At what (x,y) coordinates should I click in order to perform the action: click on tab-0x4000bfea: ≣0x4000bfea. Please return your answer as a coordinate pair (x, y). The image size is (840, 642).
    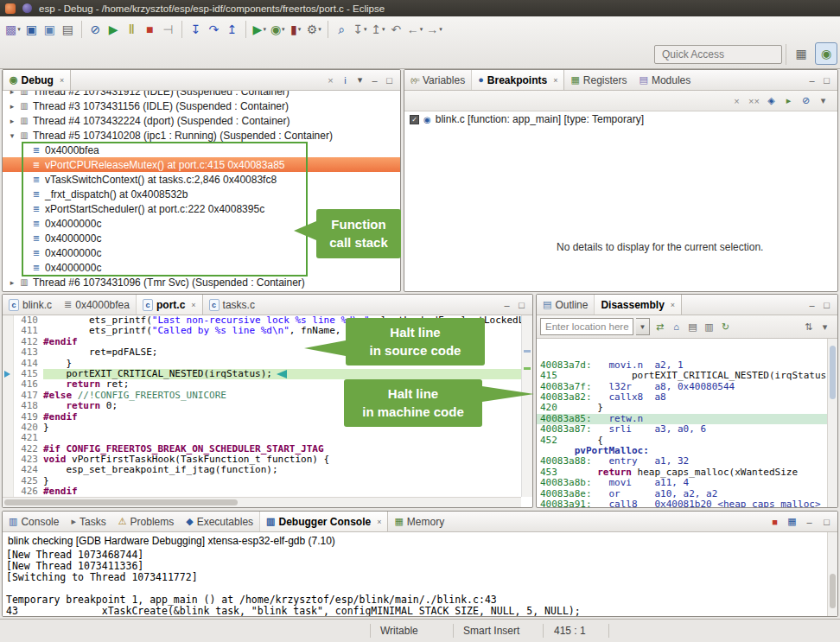
    Looking at the image, I should click on (97, 304).